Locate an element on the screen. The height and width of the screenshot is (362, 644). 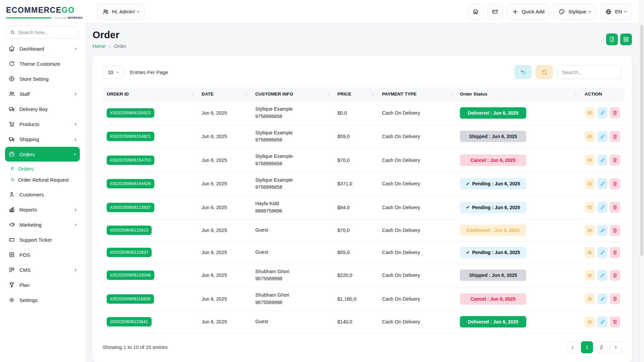
submenu-item-order-refund-request: Order Refund Request is located at coordinates (44, 180).